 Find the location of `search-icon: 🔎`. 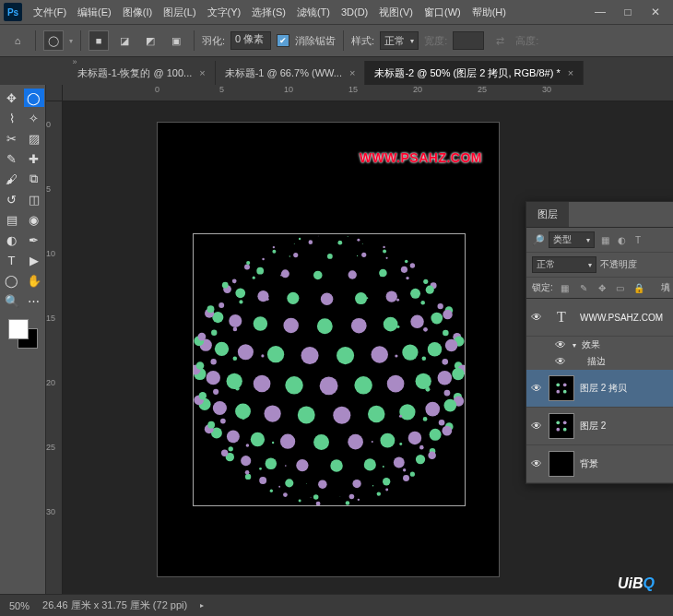

search-icon: 🔎 is located at coordinates (538, 240).